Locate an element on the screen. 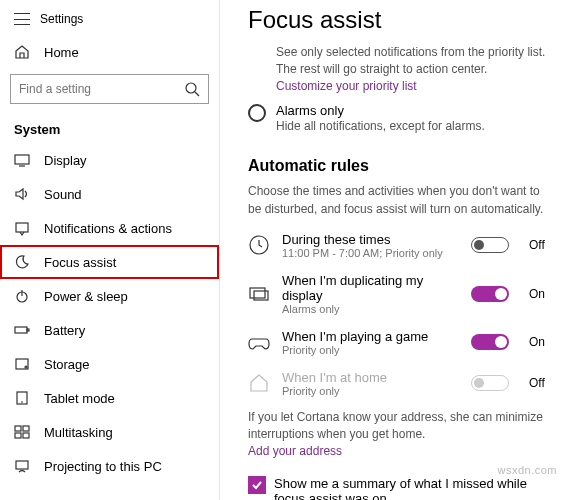 The height and width of the screenshot is (500, 569). search-box is located at coordinates (110, 89).